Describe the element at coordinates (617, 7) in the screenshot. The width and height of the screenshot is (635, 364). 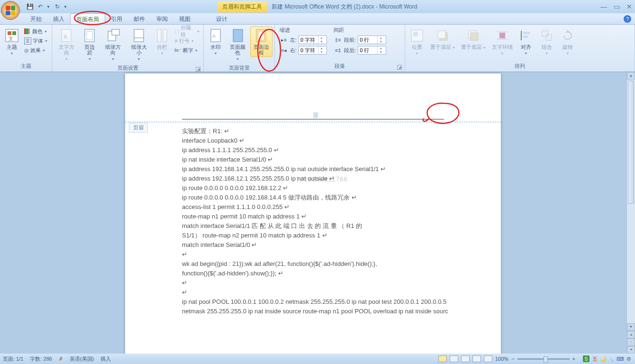
I see `restore-button: ▭` at that location.